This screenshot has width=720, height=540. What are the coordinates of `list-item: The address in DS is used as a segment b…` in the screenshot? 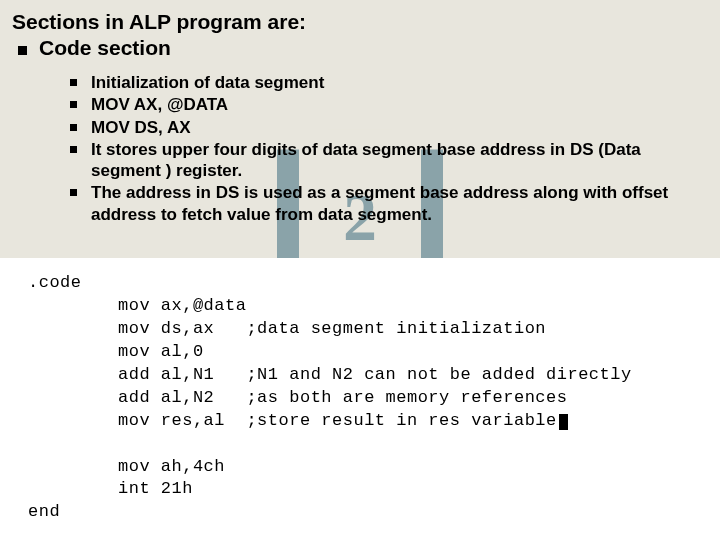 It's located at (389, 204).